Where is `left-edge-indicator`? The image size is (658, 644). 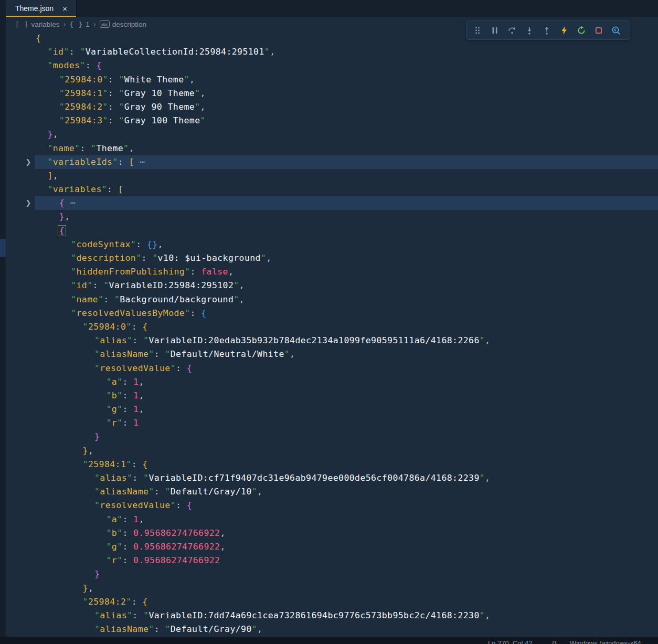 left-edge-indicator is located at coordinates (3, 248).